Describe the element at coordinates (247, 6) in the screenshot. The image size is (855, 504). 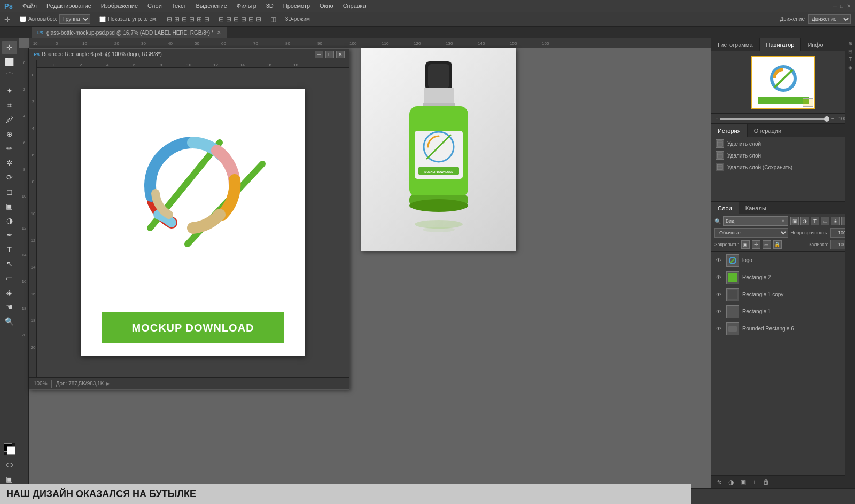
I see `menu-filter: Фильтр` at that location.